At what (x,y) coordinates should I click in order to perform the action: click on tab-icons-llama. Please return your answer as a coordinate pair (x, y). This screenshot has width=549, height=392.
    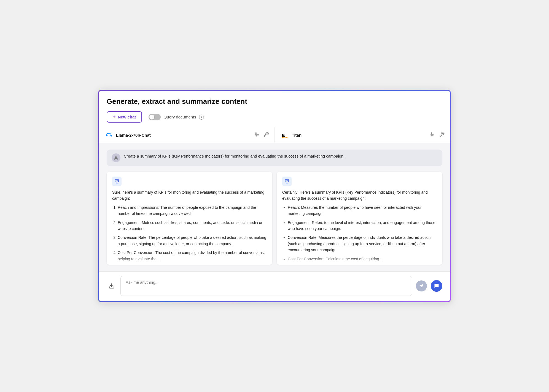
    Looking at the image, I should click on (262, 135).